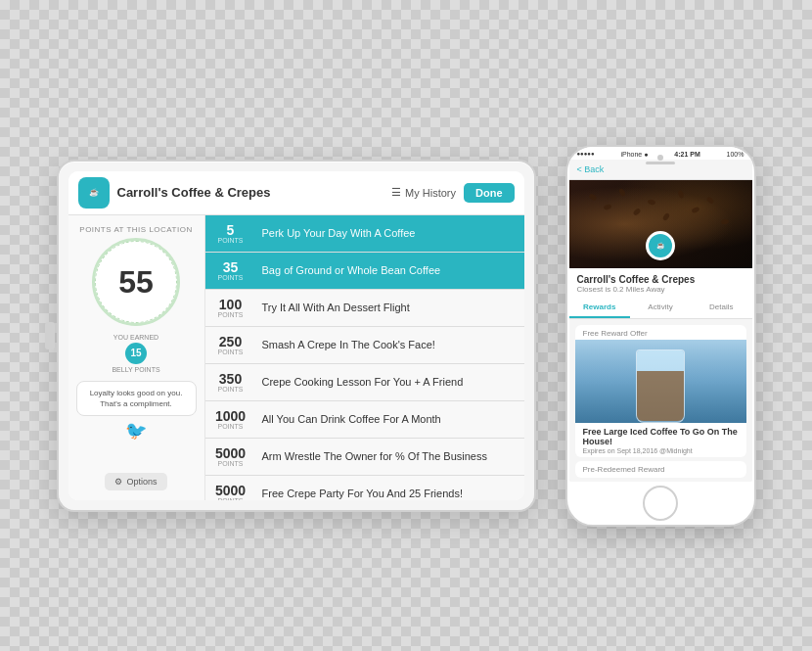 The height and width of the screenshot is (651, 812). I want to click on phone-pre-redeemed-section: Pre-Redeemed Reward, so click(661, 470).